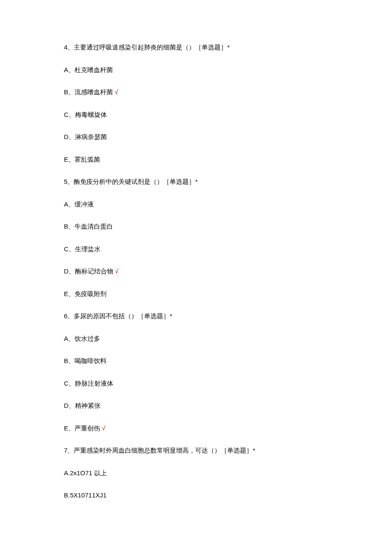 This screenshot has width=392, height=555. I want to click on option: E、免疫吸附剂, so click(196, 294).